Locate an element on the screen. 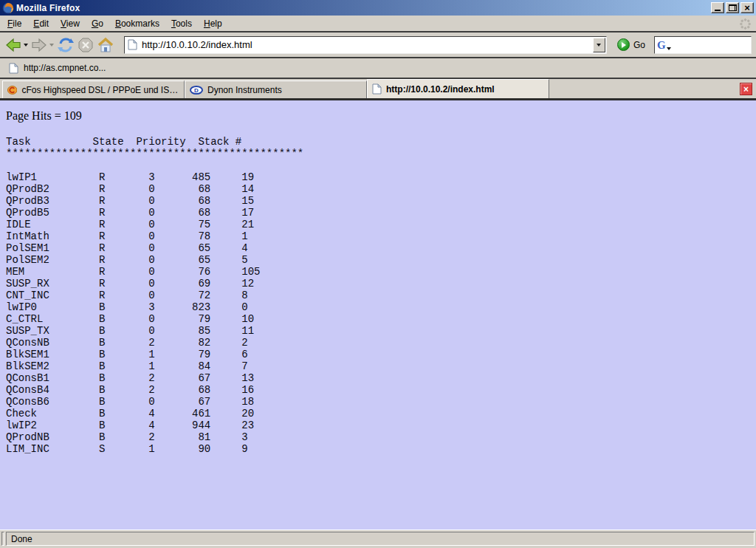 Image resolution: width=756 pixels, height=548 pixels. status-bar: Done is located at coordinates (378, 539).